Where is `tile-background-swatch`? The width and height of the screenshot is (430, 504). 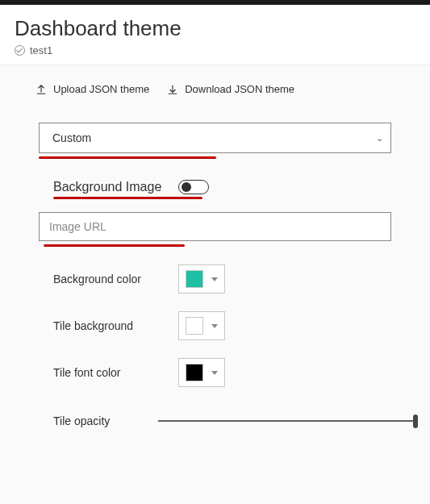 tile-background-swatch is located at coordinates (194, 326).